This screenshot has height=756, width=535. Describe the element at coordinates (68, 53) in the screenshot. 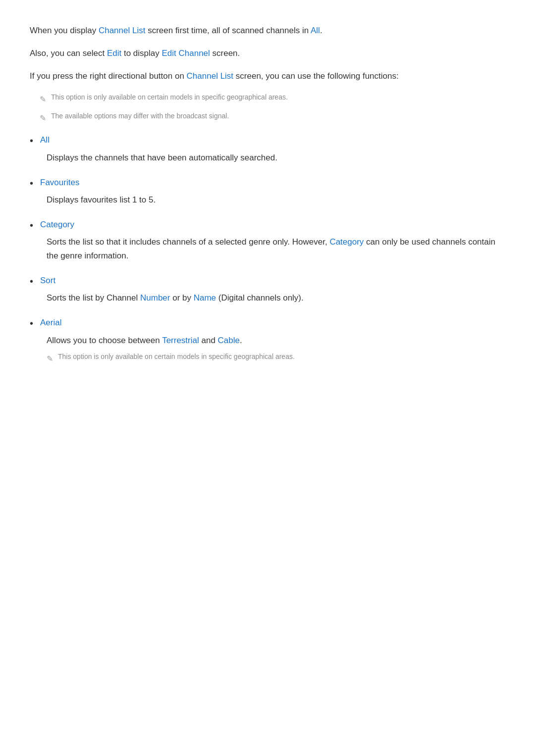

I see `p2-text1: Also, you can select` at that location.